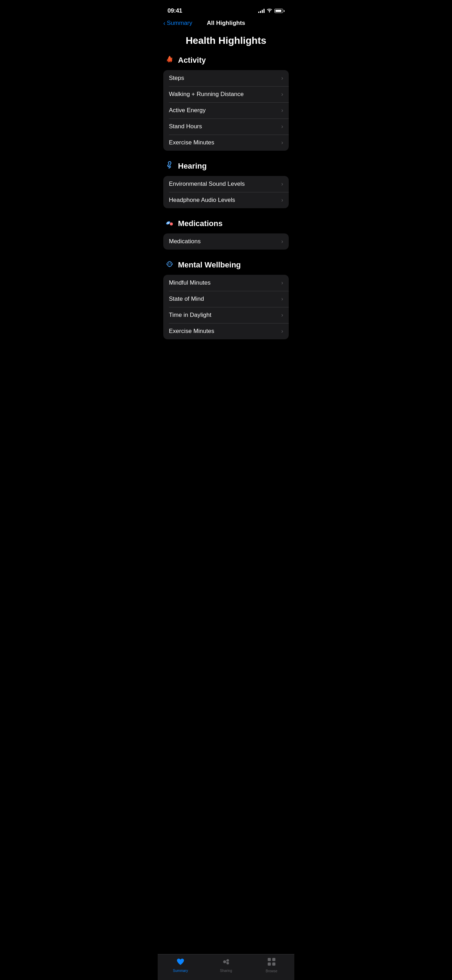  Describe the element at coordinates (226, 108) in the screenshot. I see `section-activity: Activity Steps › Walking + Running Dista…` at that location.